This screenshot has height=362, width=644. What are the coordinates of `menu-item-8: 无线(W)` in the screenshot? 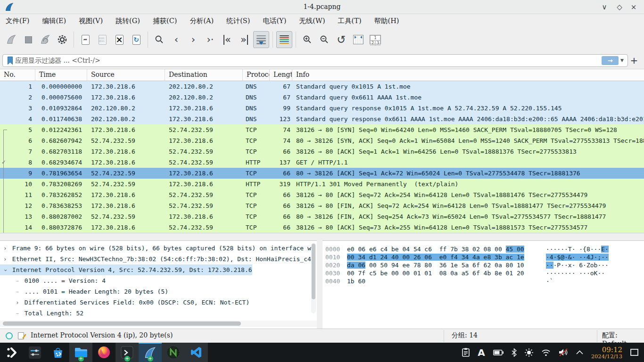 It's located at (312, 21).